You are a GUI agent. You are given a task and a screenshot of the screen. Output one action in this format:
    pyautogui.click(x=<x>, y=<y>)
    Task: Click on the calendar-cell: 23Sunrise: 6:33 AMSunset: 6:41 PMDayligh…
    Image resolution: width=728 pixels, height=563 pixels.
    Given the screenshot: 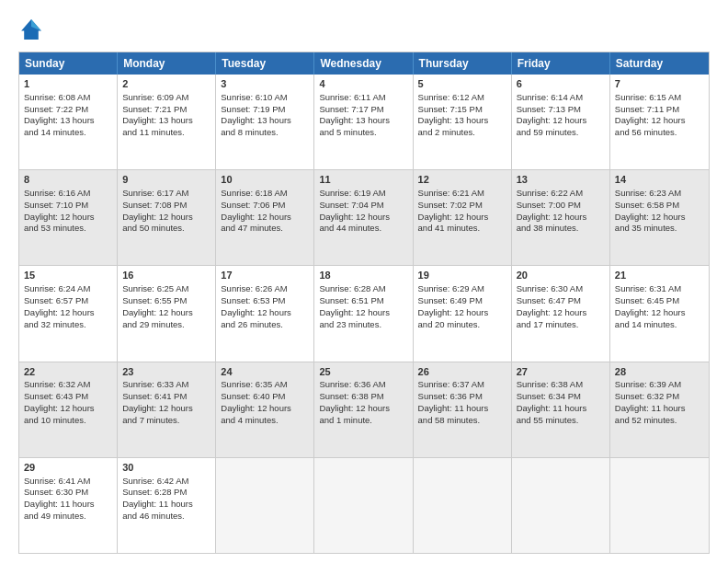 What is the action you would take?
    pyautogui.click(x=167, y=410)
    